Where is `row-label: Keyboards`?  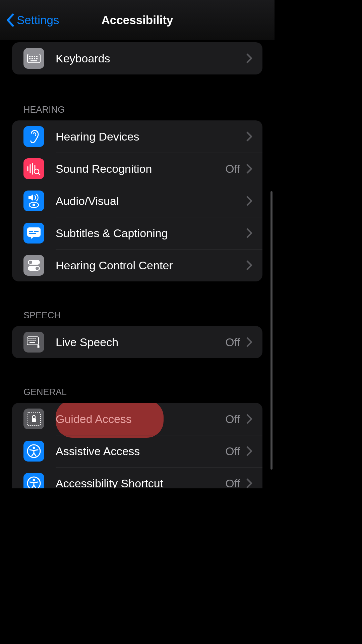
row-label: Keyboards is located at coordinates (151, 58).